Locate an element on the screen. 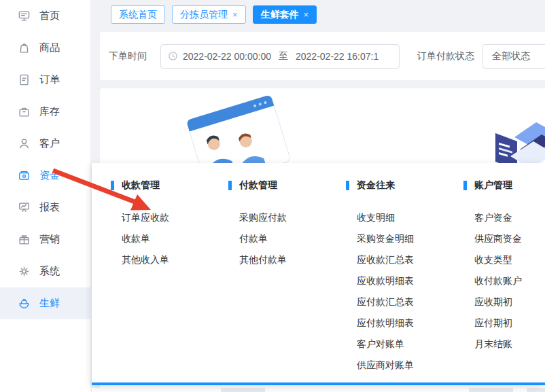 The height and width of the screenshot is (392, 545). menu-item: 月末结账 is located at coordinates (510, 344).